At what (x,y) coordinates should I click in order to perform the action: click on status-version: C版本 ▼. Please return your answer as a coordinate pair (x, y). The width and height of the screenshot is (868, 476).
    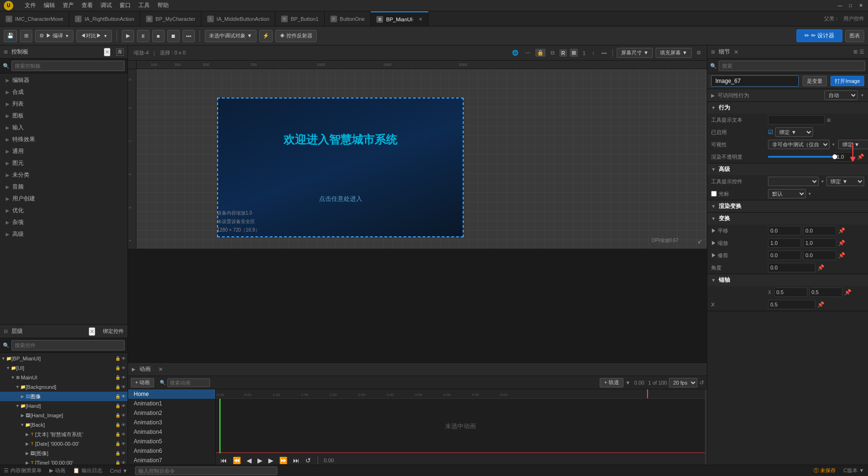
    Looking at the image, I should click on (854, 471).